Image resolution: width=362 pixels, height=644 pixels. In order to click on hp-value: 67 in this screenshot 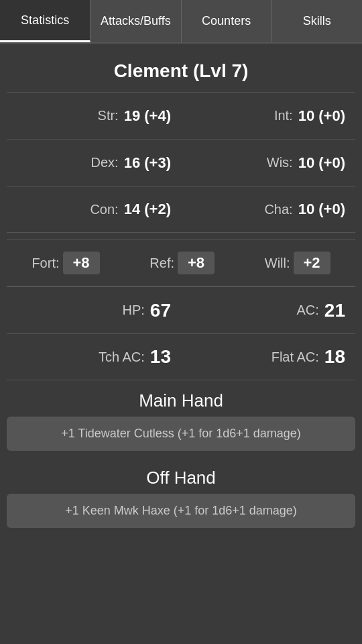, I will do `click(161, 311)`.